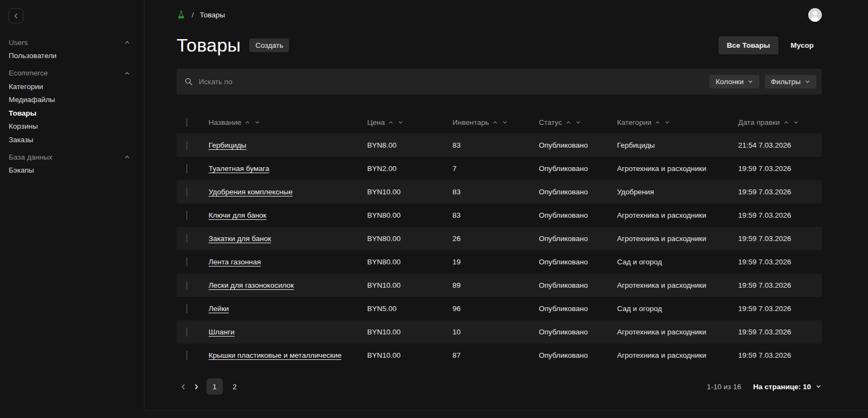 This screenshot has height=418, width=868. Describe the element at coordinates (187, 123) in the screenshot. I see `select-all-checkbox` at that location.